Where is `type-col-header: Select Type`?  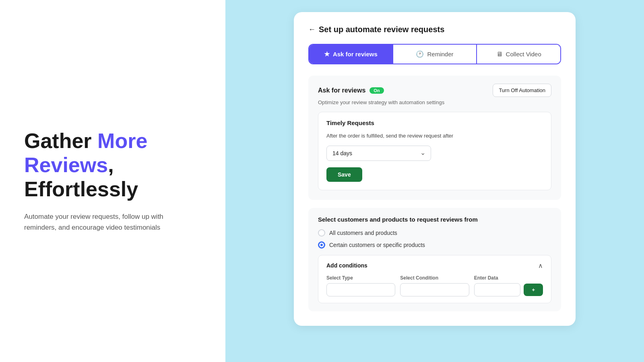 type-col-header: Select Type is located at coordinates (361, 278).